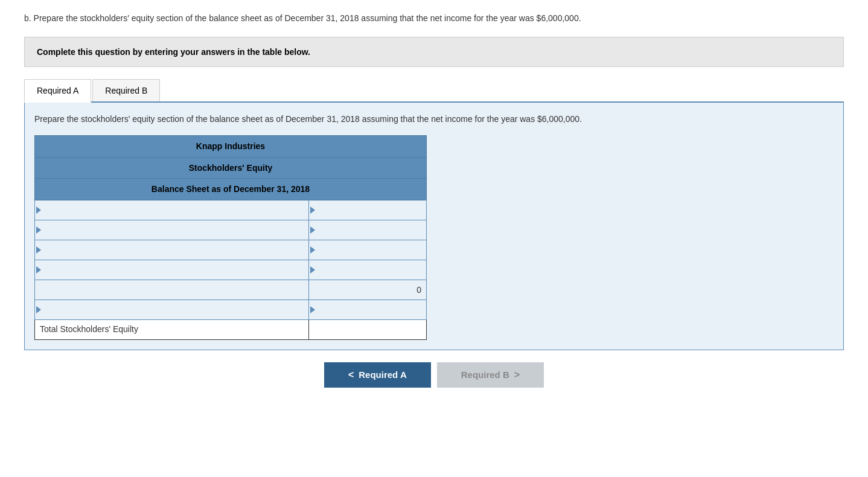 This screenshot has width=868, height=477. I want to click on total-value-input, so click(368, 330).